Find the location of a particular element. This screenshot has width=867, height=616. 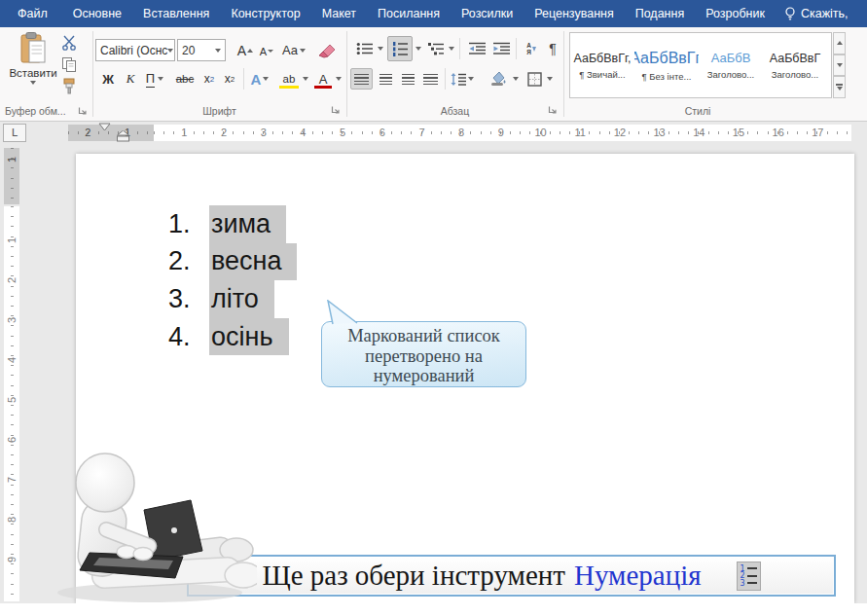

style-item: АаБбВЗаголово... is located at coordinates (731, 65).